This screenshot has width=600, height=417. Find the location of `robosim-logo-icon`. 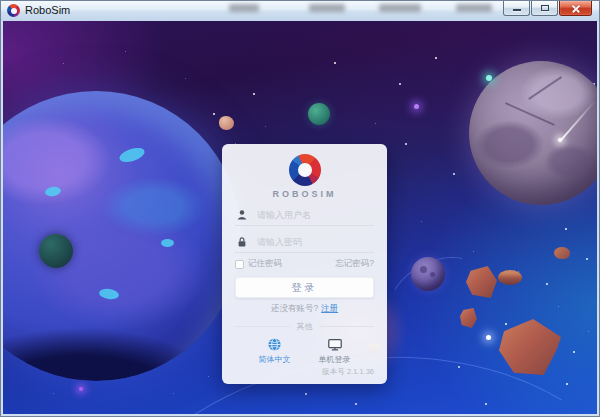

robosim-logo-icon is located at coordinates (305, 170).